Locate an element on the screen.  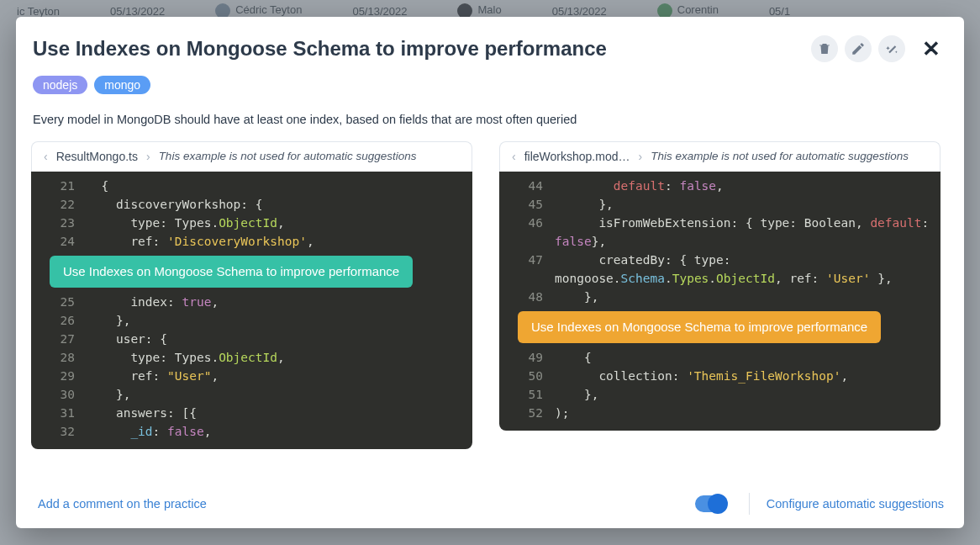
modal-header: Use Indexes on Mongoose Schema to improv… is located at coordinates (486, 49).